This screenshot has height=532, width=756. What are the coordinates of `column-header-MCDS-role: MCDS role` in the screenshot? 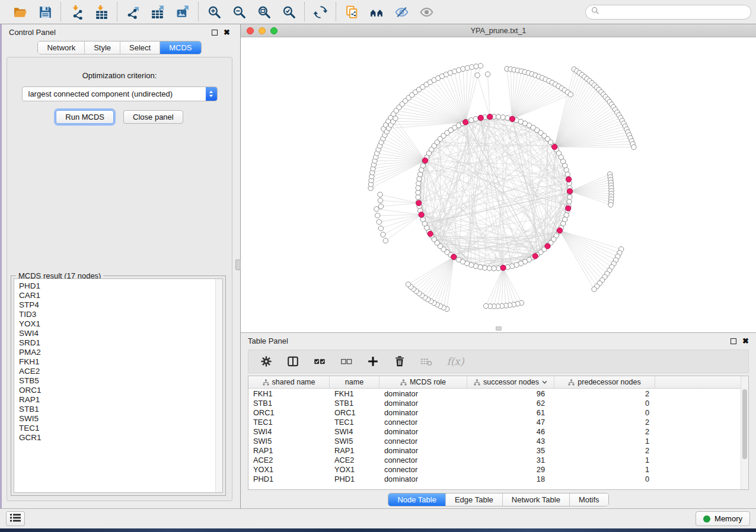 It's located at (423, 382).